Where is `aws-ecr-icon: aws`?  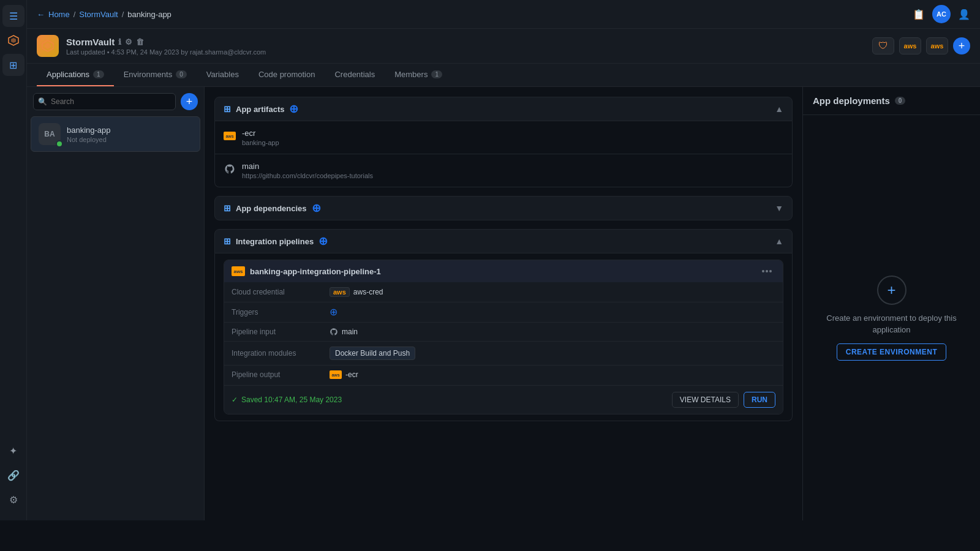
aws-ecr-icon: aws is located at coordinates (230, 136).